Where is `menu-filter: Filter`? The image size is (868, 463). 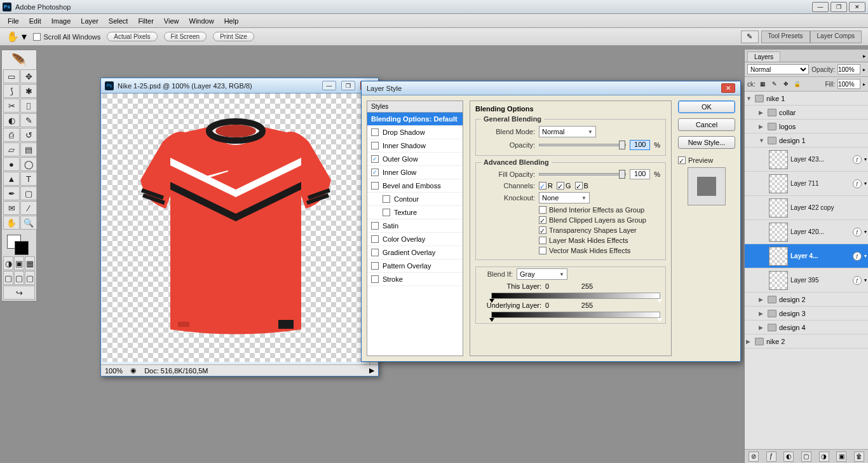
menu-filter: Filter is located at coordinates (146, 21).